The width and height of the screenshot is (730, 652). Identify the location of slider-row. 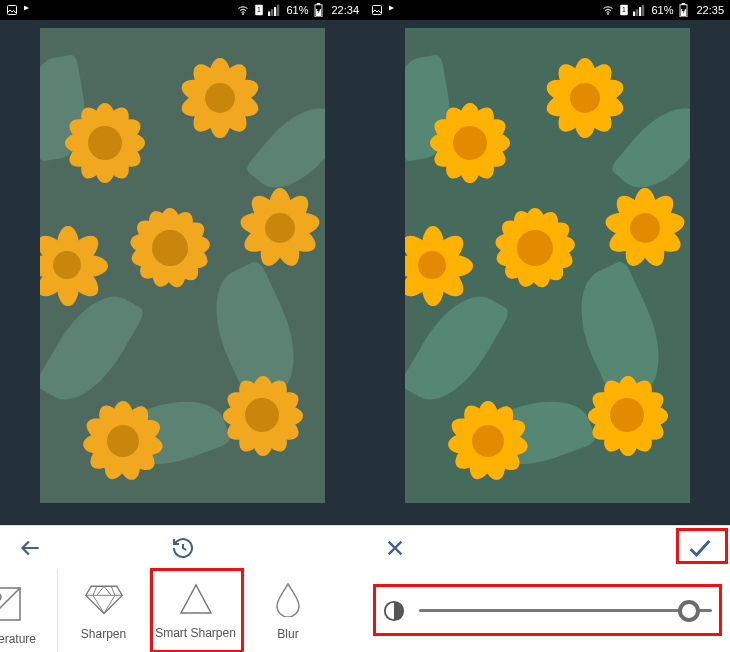
(548, 611).